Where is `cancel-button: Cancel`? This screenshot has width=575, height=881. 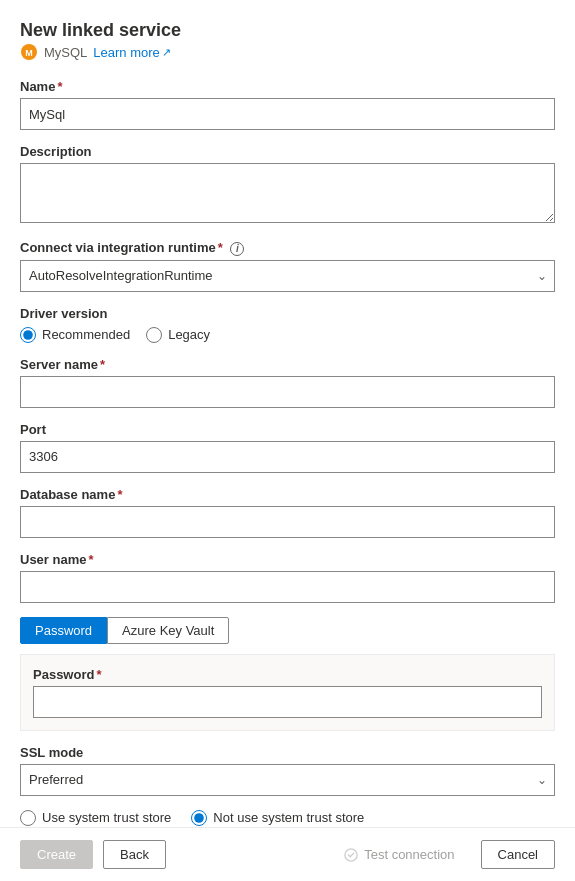
cancel-button: Cancel is located at coordinates (518, 854).